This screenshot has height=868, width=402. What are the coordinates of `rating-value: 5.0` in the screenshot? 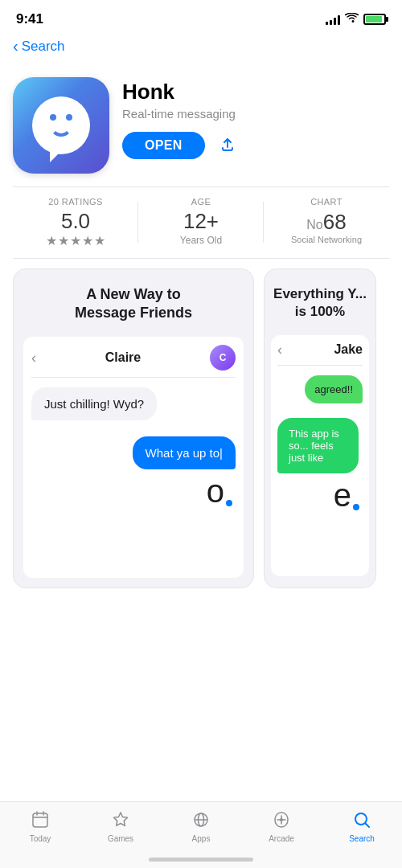 It's located at (76, 222).